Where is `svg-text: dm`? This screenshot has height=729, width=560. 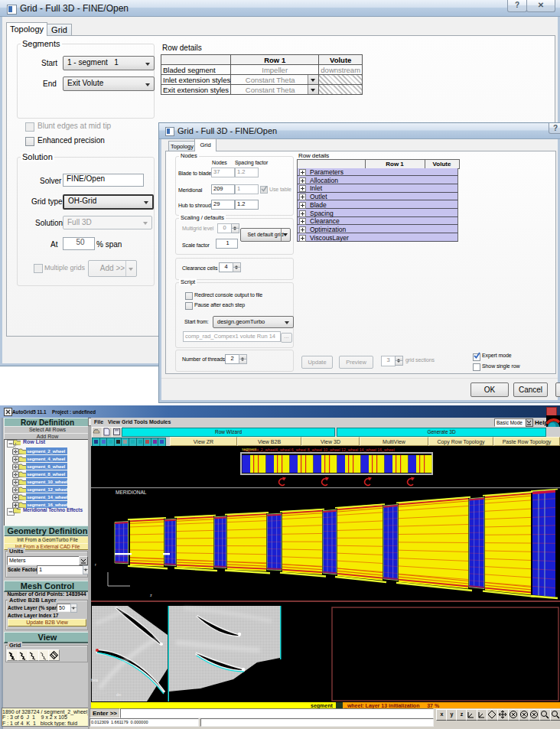 svg-text: dm is located at coordinates (119, 695).